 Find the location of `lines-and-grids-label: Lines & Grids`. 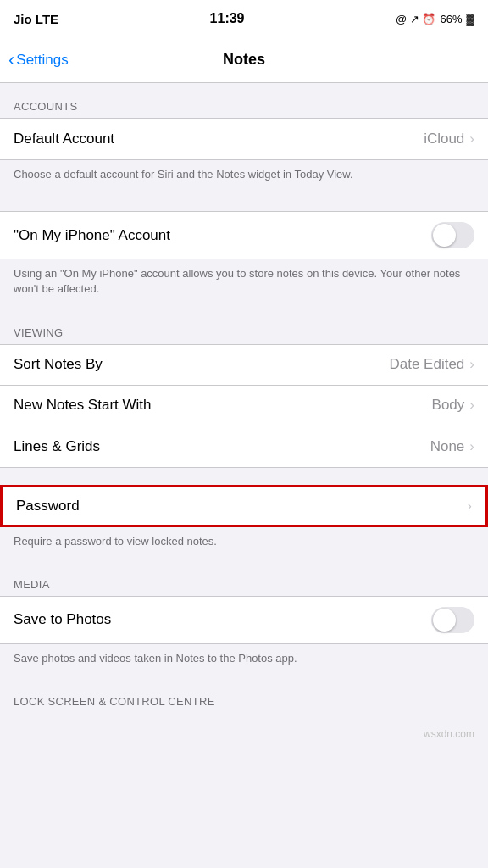

lines-and-grids-label: Lines & Grids is located at coordinates (222, 447).